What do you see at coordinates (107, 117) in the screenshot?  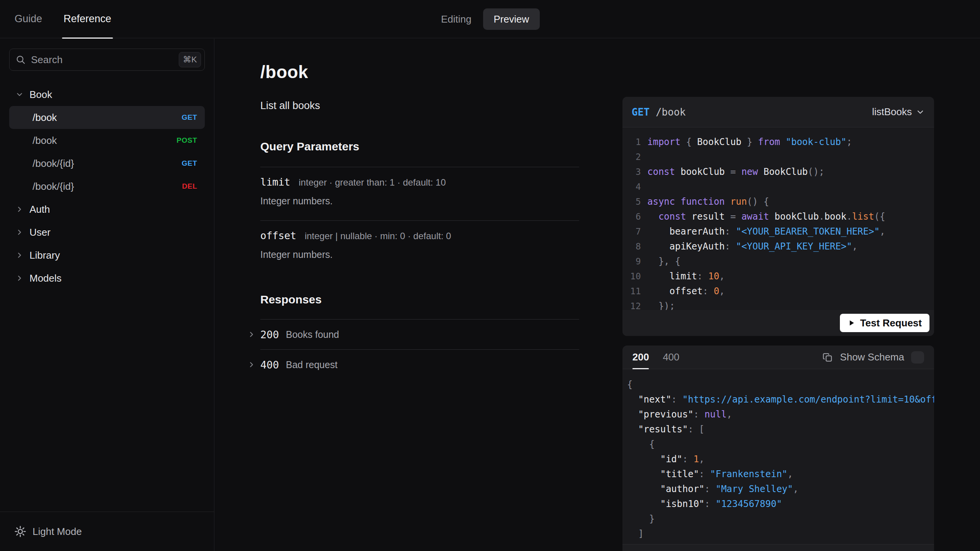 I see `sidebar-item-get-book: /bookGET` at bounding box center [107, 117].